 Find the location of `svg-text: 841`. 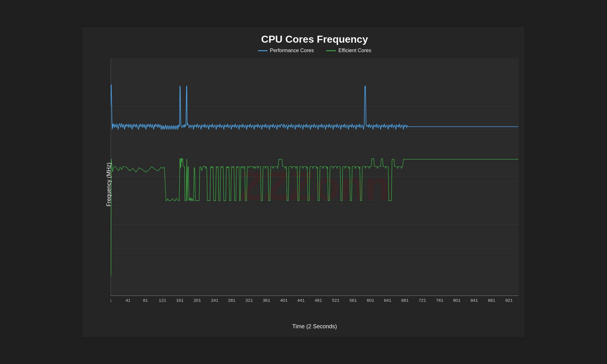

svg-text: 841 is located at coordinates (474, 300).